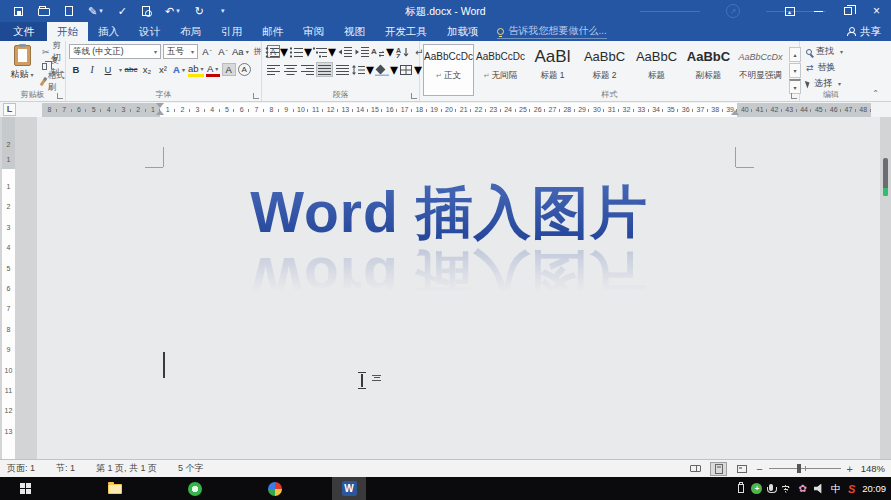 This screenshot has width=891, height=500. What do you see at coordinates (8, 288) in the screenshot?
I see `vertical-ruler: 21 12345678910111213` at bounding box center [8, 288].